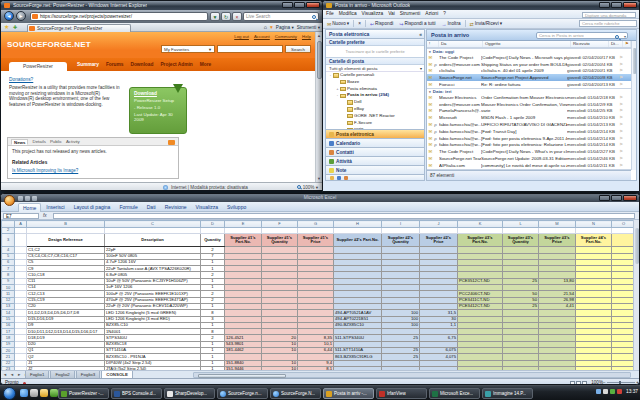 The width and height of the screenshot is (640, 400). What do you see at coordinates (285, 28) in the screenshot?
I see `page-menu: Pagina ▾` at bounding box center [285, 28].